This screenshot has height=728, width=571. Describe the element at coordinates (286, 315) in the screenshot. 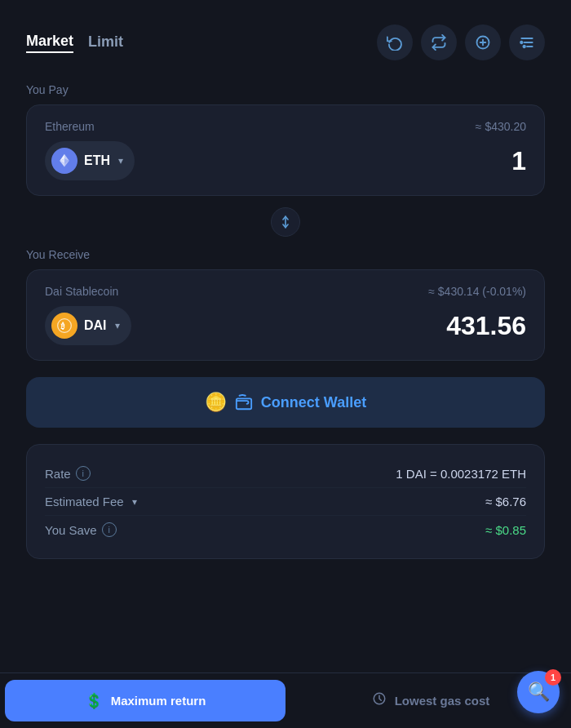

I see `you-receive-card: Dai Stablecoin ≈ $430.14 (-0.01%) ₿ DAI …` at that location.